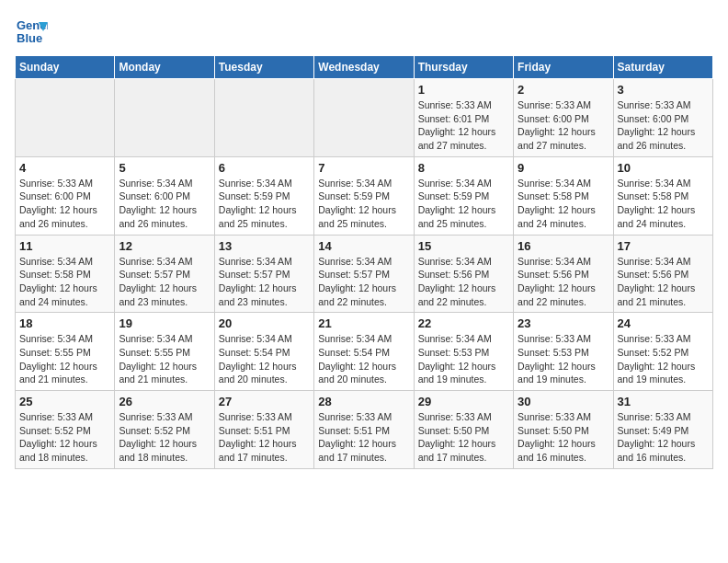 The width and height of the screenshot is (728, 563). What do you see at coordinates (64, 373) in the screenshot?
I see `daylight-text: Daylight: 12 hours and 21 minutes.` at bounding box center [64, 373].